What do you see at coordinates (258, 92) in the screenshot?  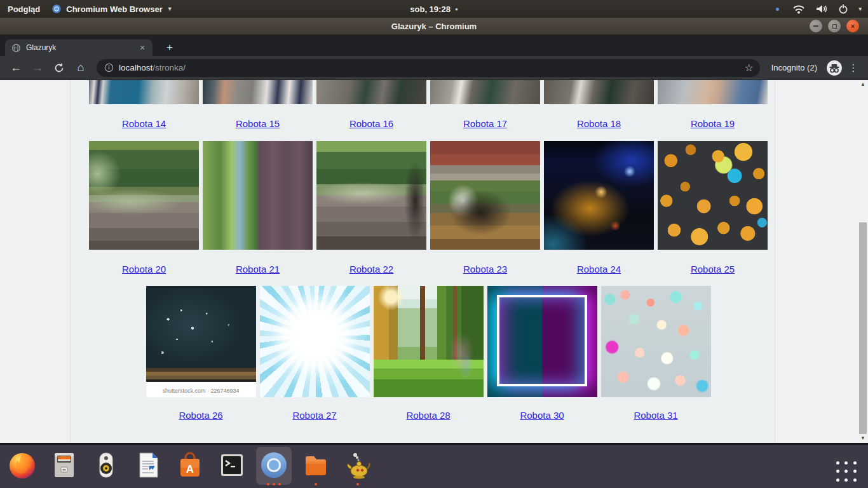 I see `car-interior-people-thumbnail` at bounding box center [258, 92].